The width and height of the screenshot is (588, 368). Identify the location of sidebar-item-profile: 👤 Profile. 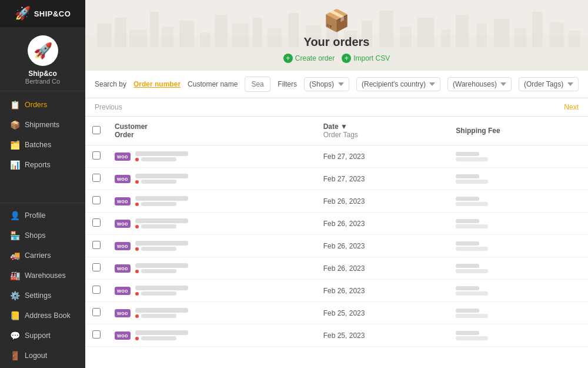
(42, 216).